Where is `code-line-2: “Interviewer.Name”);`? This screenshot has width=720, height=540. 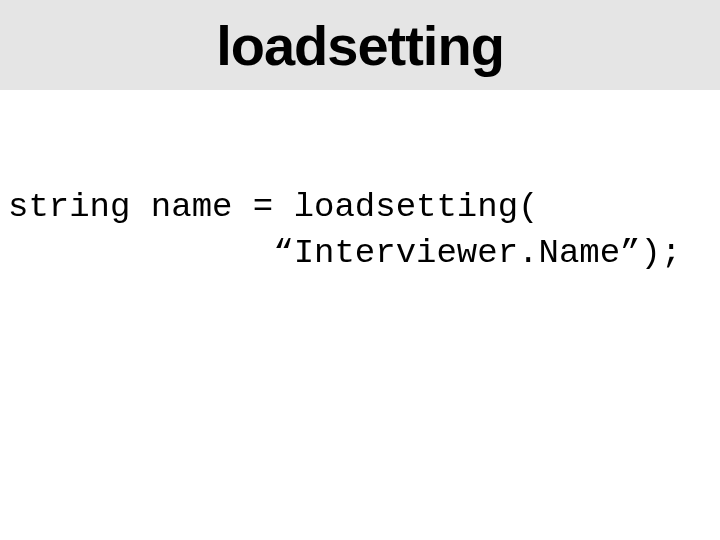 code-line-2: “Interviewer.Name”); is located at coordinates (364, 254).